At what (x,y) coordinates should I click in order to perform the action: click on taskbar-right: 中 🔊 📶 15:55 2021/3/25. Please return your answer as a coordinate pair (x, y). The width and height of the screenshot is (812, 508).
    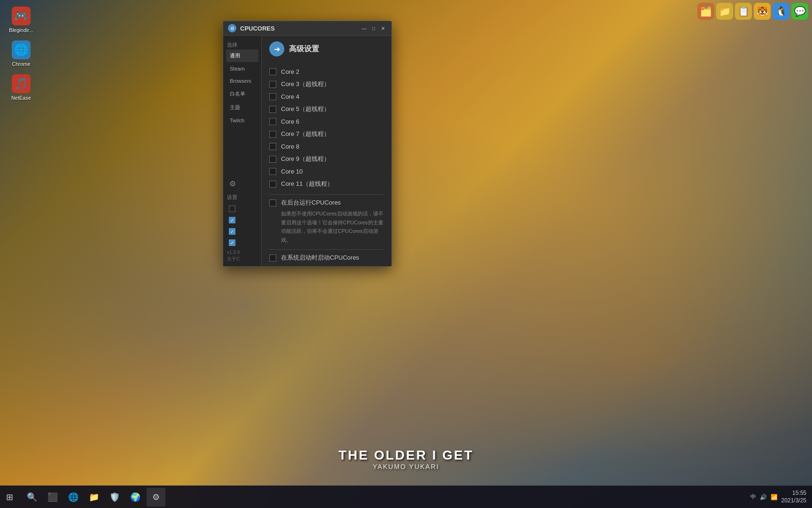
    Looking at the image, I should click on (781, 497).